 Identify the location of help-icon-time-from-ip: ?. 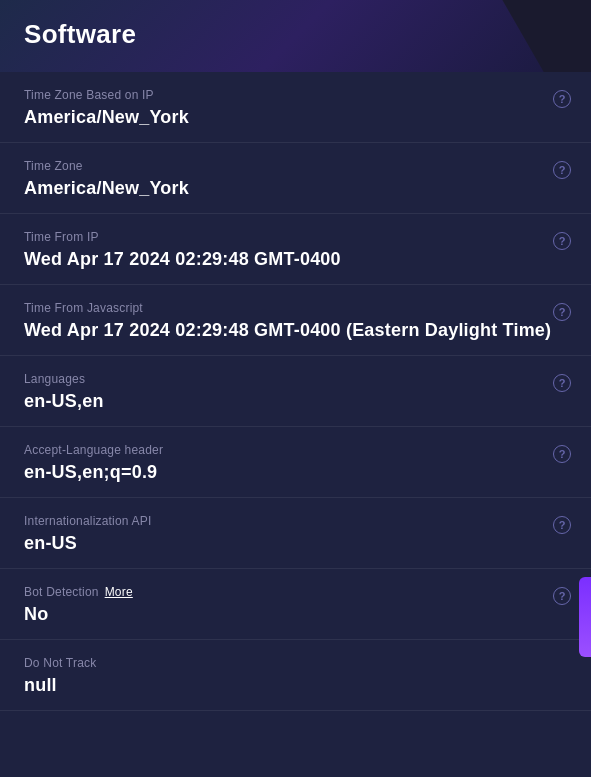
(562, 241).